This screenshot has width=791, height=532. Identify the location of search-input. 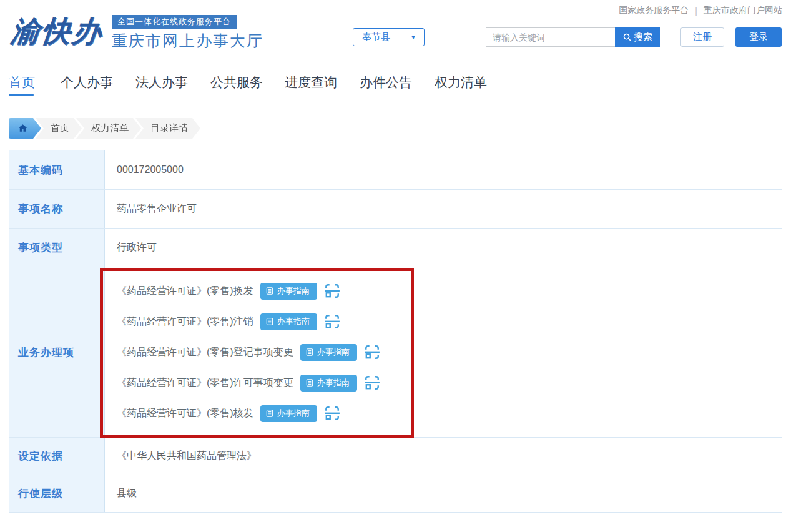
(551, 37).